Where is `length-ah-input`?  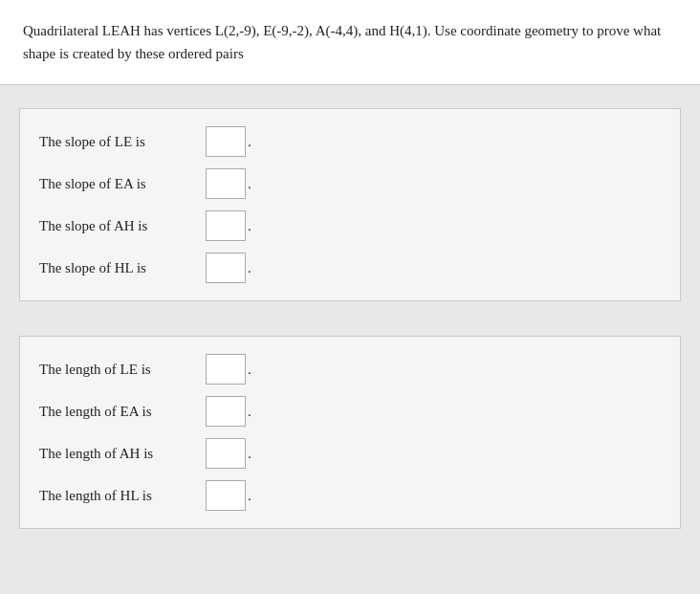
length-ah-input is located at coordinates (226, 453).